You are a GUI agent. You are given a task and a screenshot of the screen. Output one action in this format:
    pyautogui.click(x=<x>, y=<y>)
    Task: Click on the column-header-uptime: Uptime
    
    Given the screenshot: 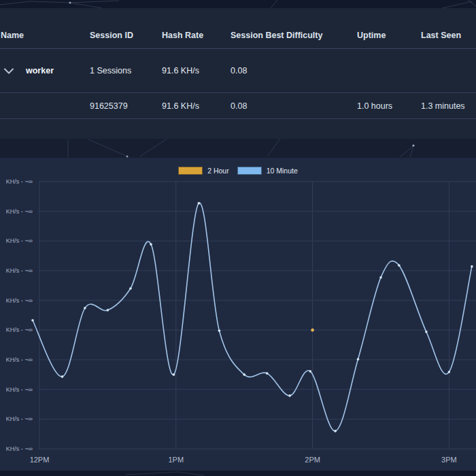 What is the action you would take?
    pyautogui.click(x=388, y=35)
    